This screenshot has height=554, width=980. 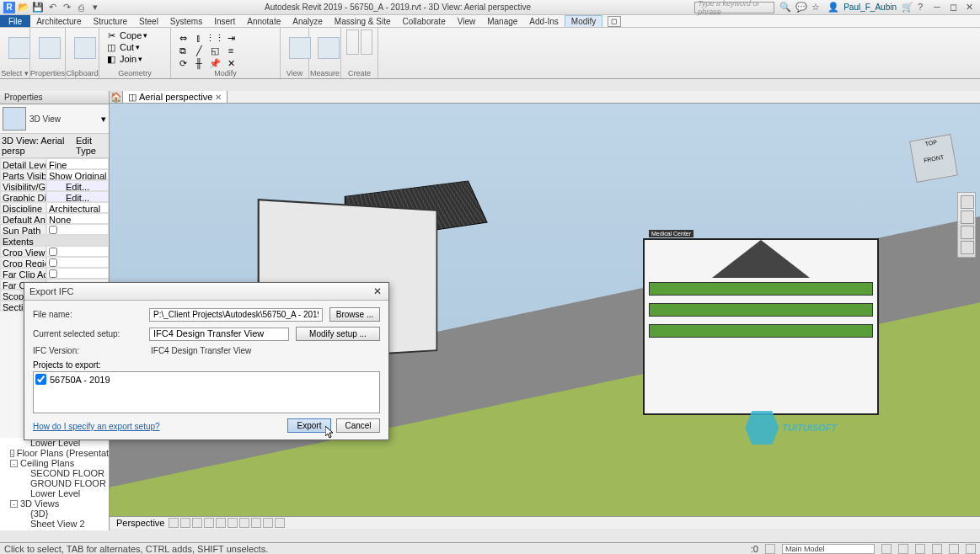 What do you see at coordinates (37, 146) in the screenshot?
I see `instance-label: 3D View: Aerial persp` at bounding box center [37, 146].